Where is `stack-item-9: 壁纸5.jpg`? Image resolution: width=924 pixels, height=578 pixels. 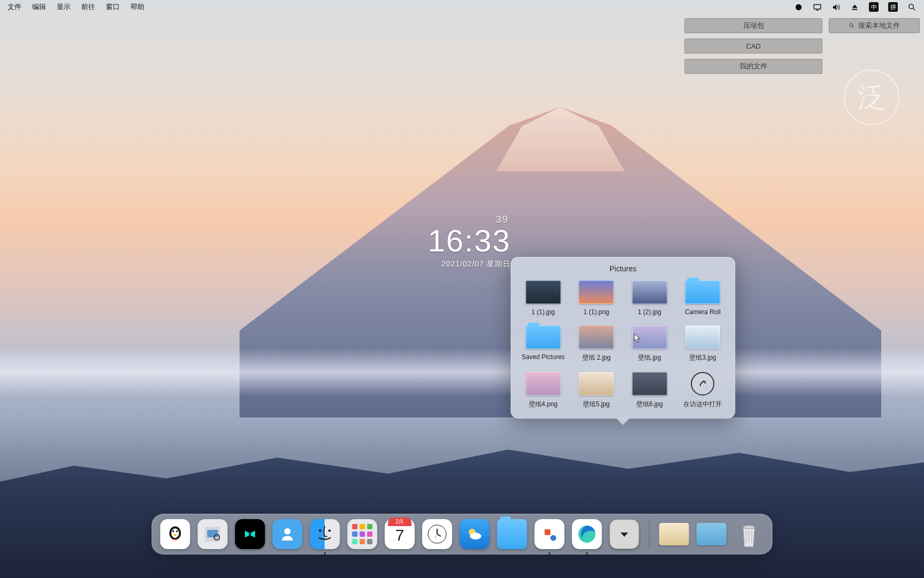 stack-item-9: 壁纸5.jpg is located at coordinates (597, 391).